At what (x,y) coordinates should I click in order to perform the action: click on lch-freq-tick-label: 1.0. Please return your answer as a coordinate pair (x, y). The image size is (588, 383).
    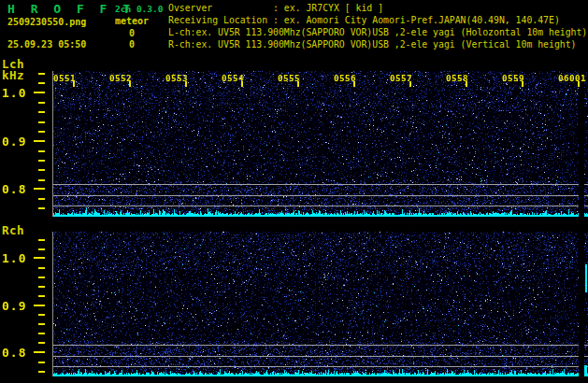
    Looking at the image, I should click on (14, 93).